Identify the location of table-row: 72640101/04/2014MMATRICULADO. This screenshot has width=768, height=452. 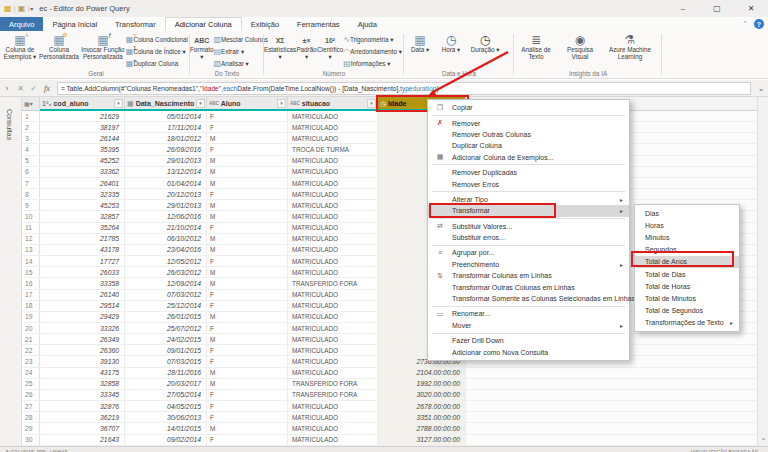
(390, 184).